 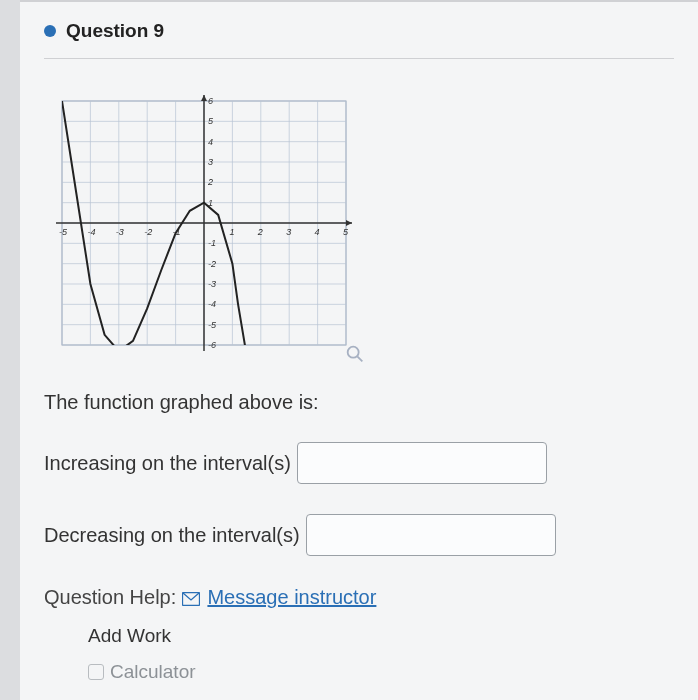 I want to click on svg-text: 1, so click(x=232, y=232).